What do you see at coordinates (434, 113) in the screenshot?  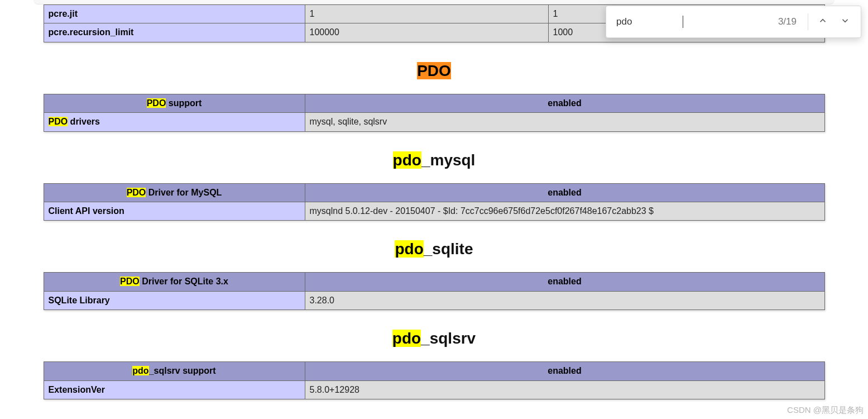 I see `section-table-pdo: PDO supportenabledPDO driversmysql, sqli…` at bounding box center [434, 113].